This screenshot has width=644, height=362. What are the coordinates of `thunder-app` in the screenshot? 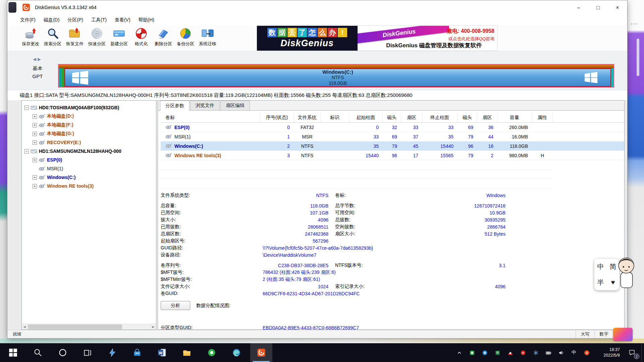 It's located at (112, 353).